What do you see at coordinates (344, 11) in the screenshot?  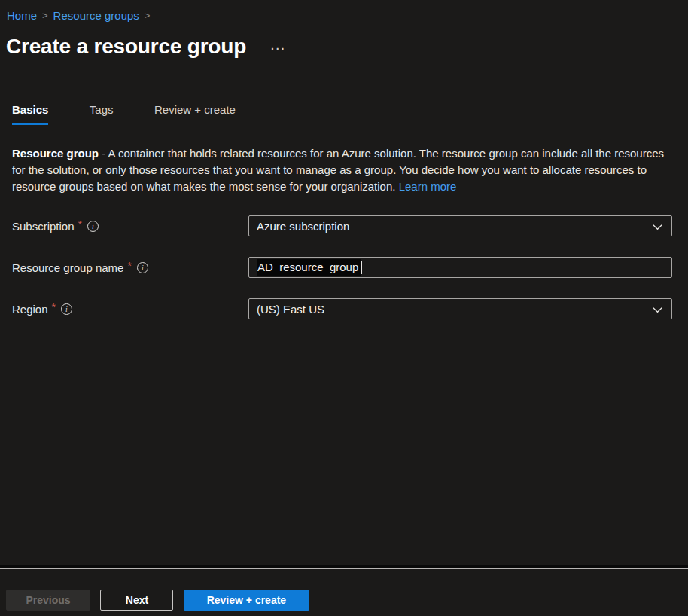 I see `breadcrumb: Home>Resource groups>` at bounding box center [344, 11].